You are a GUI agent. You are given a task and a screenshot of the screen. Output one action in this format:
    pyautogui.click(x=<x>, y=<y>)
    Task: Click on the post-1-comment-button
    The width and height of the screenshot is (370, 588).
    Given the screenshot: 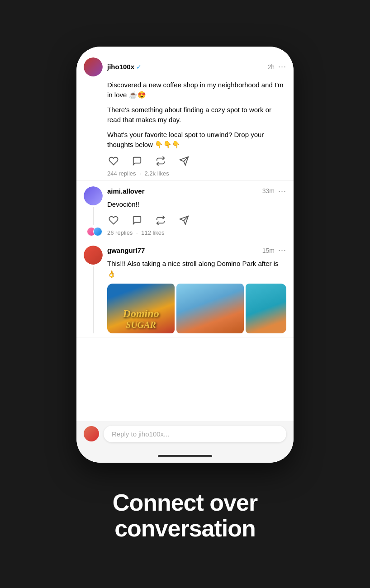 What is the action you would take?
    pyautogui.click(x=137, y=161)
    